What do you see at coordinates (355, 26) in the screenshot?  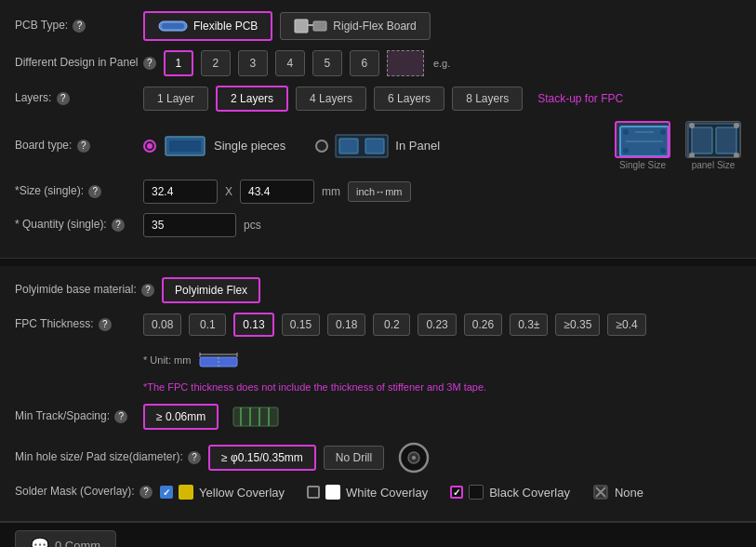 I see `rigid-flex-board-button: Rigid-Flex Board` at bounding box center [355, 26].